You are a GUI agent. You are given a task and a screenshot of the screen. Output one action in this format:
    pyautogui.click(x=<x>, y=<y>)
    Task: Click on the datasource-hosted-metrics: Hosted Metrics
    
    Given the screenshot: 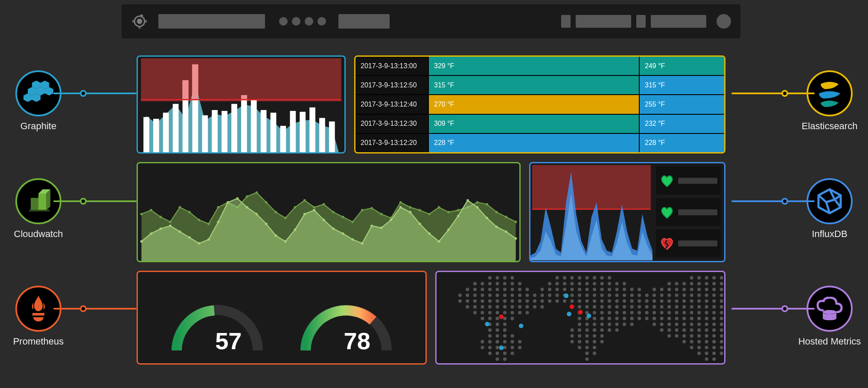 What is the action you would take?
    pyautogui.click(x=830, y=316)
    